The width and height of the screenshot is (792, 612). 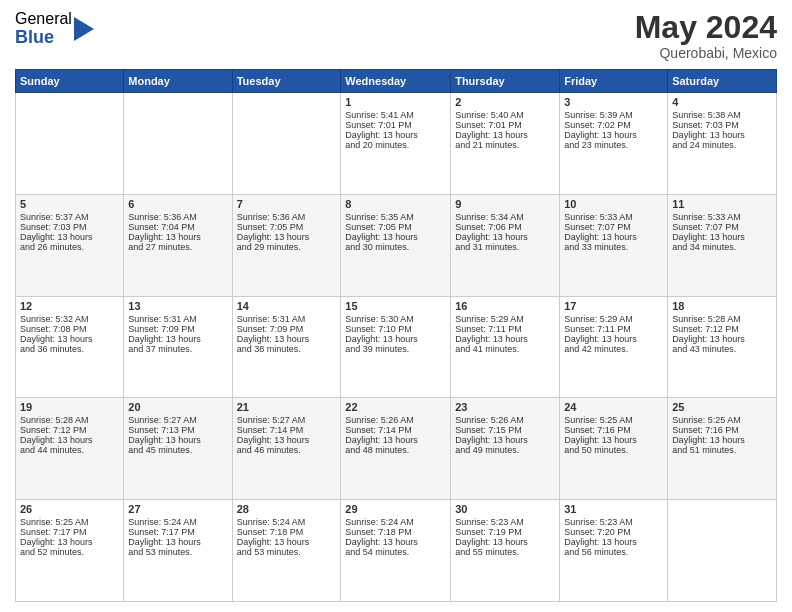 I want to click on day-number: 10, so click(x=614, y=204).